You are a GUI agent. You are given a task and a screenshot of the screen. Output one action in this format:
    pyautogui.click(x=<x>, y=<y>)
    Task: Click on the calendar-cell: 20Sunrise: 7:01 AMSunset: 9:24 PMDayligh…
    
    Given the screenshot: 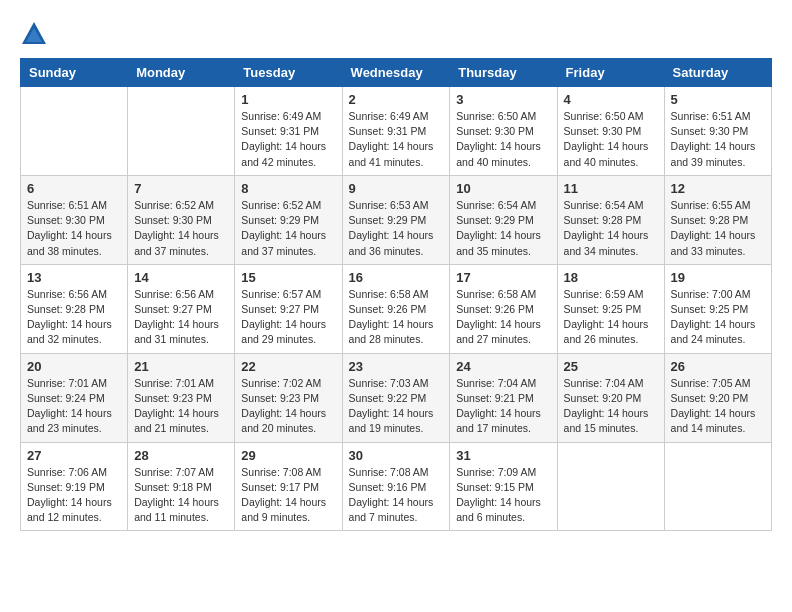 What is the action you would take?
    pyautogui.click(x=74, y=398)
    